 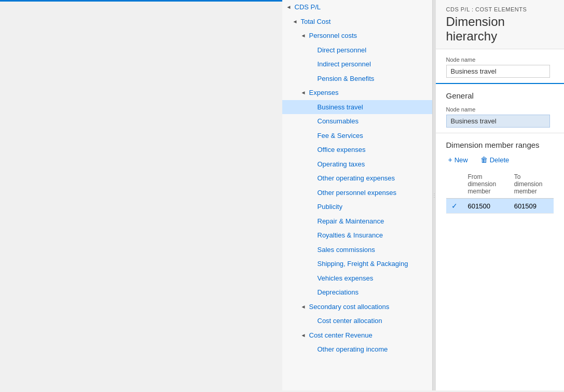 I want to click on row-check-0: ✓, so click(x=455, y=206).